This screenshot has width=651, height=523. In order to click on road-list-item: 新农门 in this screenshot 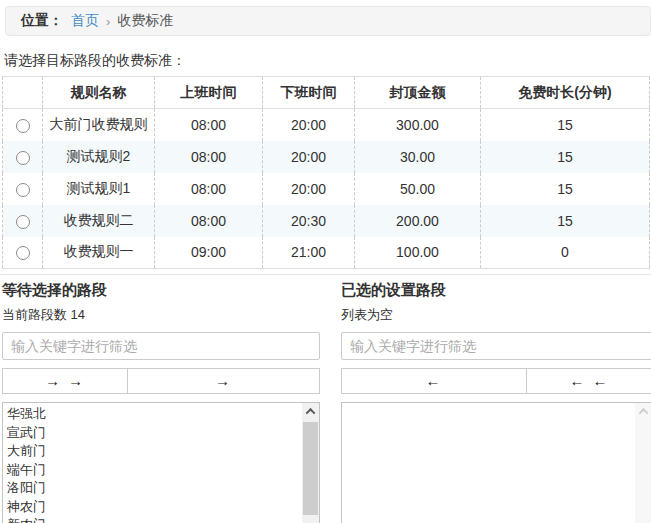, I will do `click(152, 520)`.